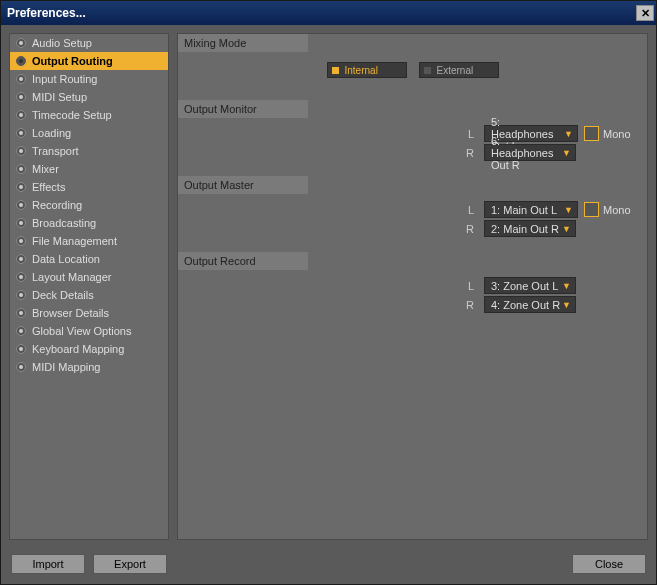  Describe the element at coordinates (243, 185) in the screenshot. I see `section-header-output-master: Output Master` at that location.